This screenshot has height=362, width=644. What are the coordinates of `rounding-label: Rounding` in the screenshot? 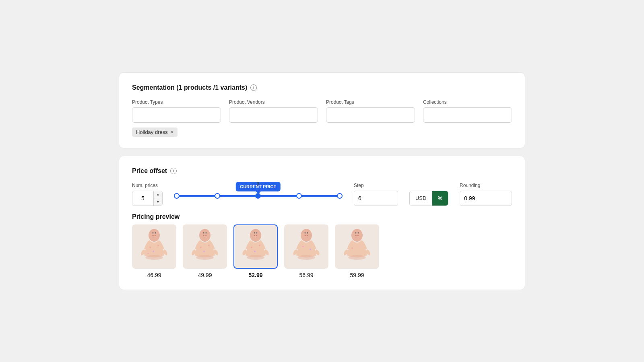 It's located at (486, 185).